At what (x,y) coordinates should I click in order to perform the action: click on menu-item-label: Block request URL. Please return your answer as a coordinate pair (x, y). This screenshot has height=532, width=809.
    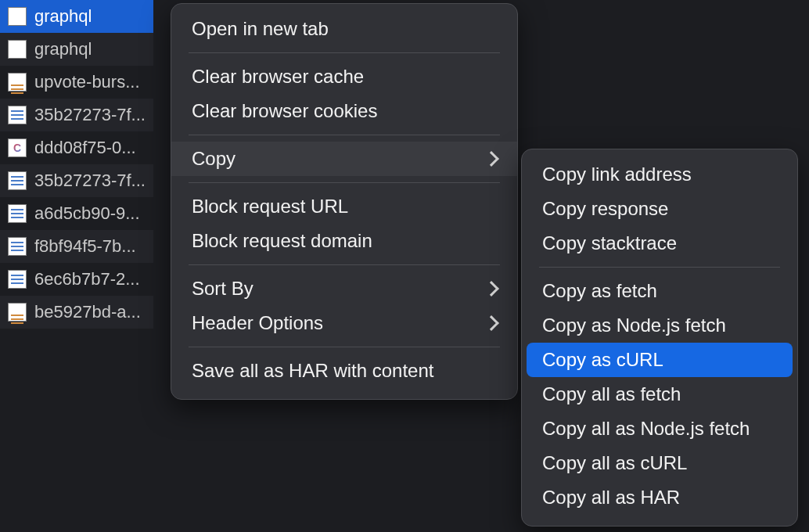
    Looking at the image, I should click on (270, 207).